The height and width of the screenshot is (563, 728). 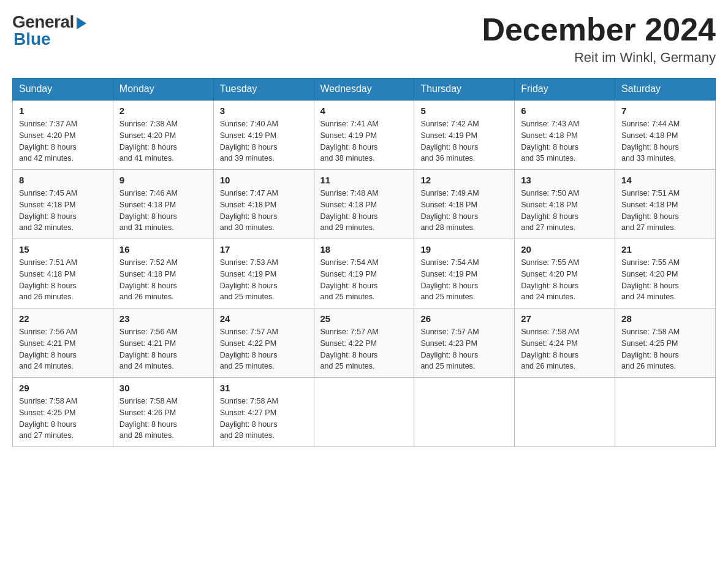 I want to click on calendar-week-row: 1 Sunrise: 7:37 AMSunset: 4:20 PMDayligh…, so click(x=364, y=135).